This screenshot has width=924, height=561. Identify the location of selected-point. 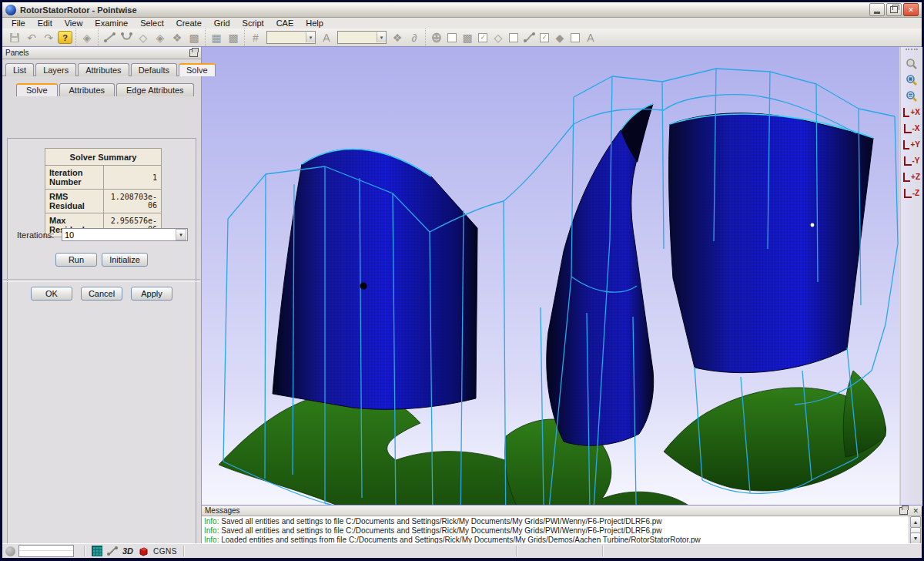
(363, 287).